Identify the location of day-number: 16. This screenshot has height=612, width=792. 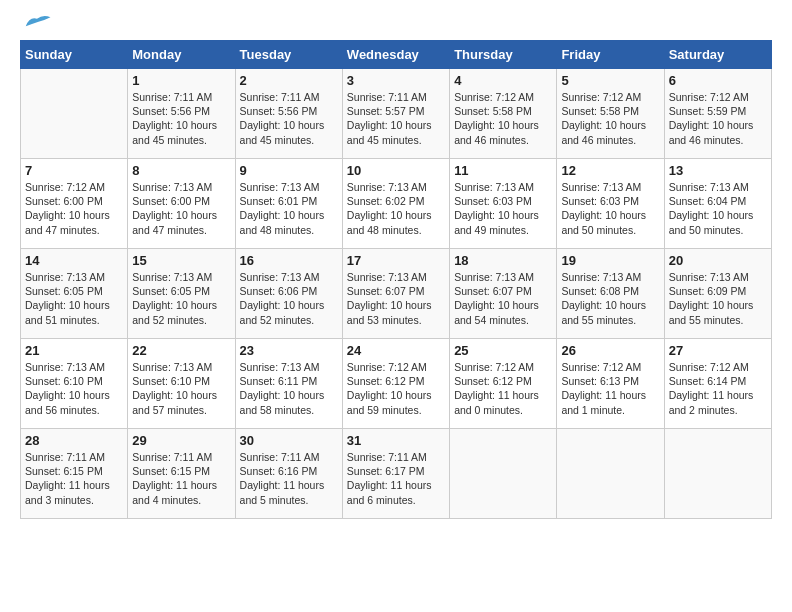
(289, 260).